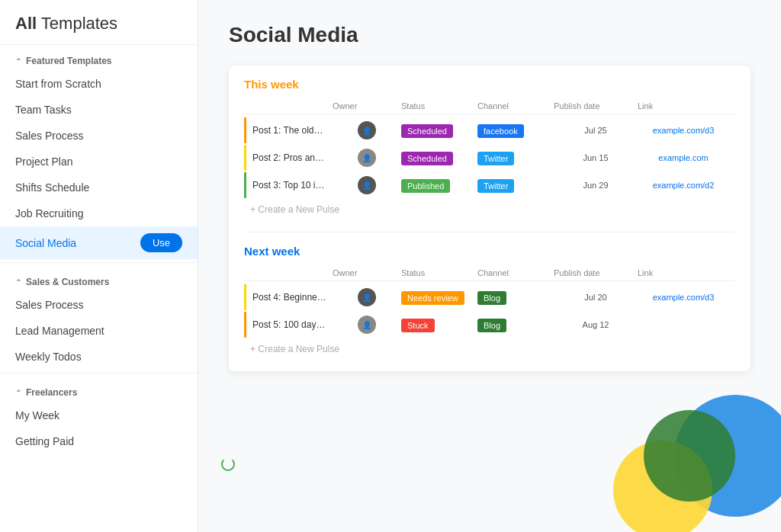 The width and height of the screenshot is (781, 532). Describe the element at coordinates (99, 136) in the screenshot. I see `sidebar-item-sales-process-1: Sales Process` at that location.